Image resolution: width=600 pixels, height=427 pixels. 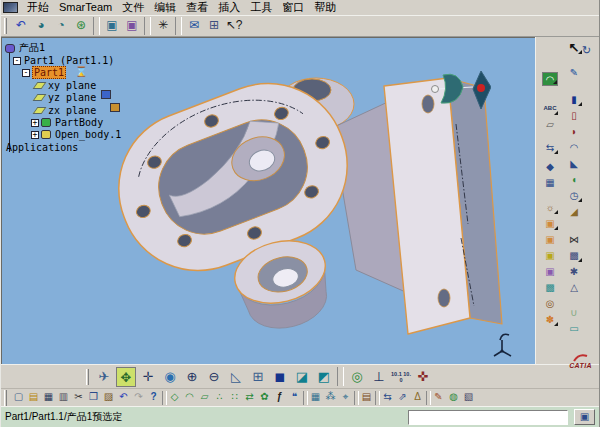 I want to click on boolean-icon: ∪, so click(x=574, y=313).